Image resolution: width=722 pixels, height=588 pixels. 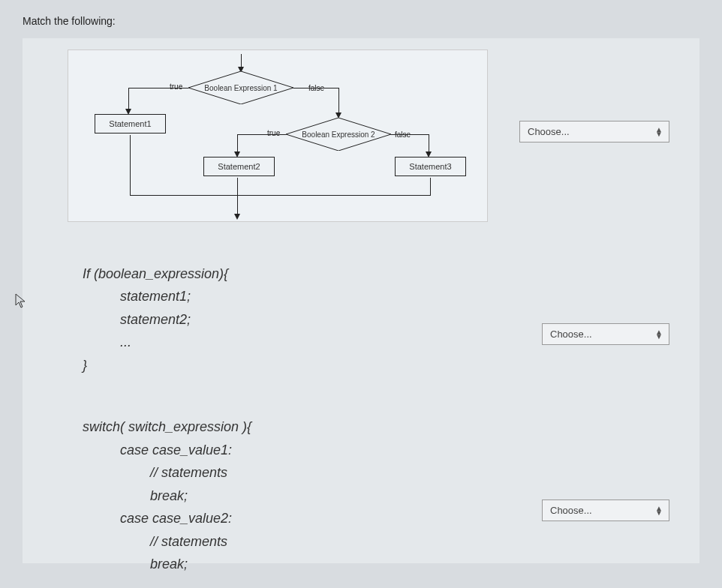 What do you see at coordinates (606, 510) in the screenshot?
I see `answer-dropdown-3: Choose... ▲▼` at bounding box center [606, 510].